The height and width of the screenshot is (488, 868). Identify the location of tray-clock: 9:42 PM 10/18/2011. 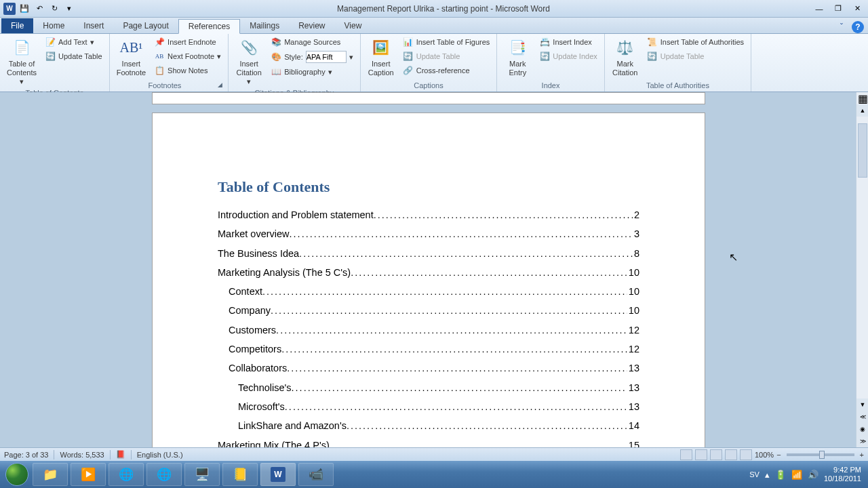
(842, 474).